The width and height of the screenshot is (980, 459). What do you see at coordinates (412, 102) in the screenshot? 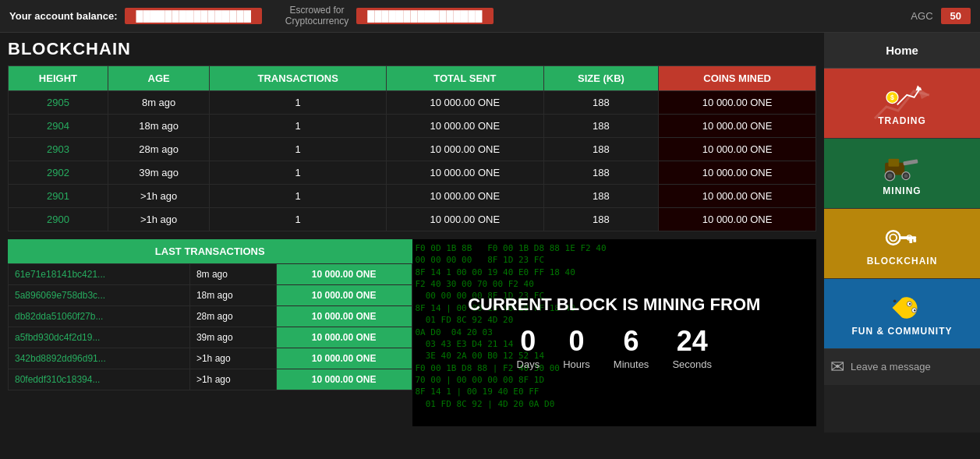
I see `blockchain-row: 2905 8m ago 1 10 000.00 ONE 188 10 000.0…` at bounding box center [412, 102].